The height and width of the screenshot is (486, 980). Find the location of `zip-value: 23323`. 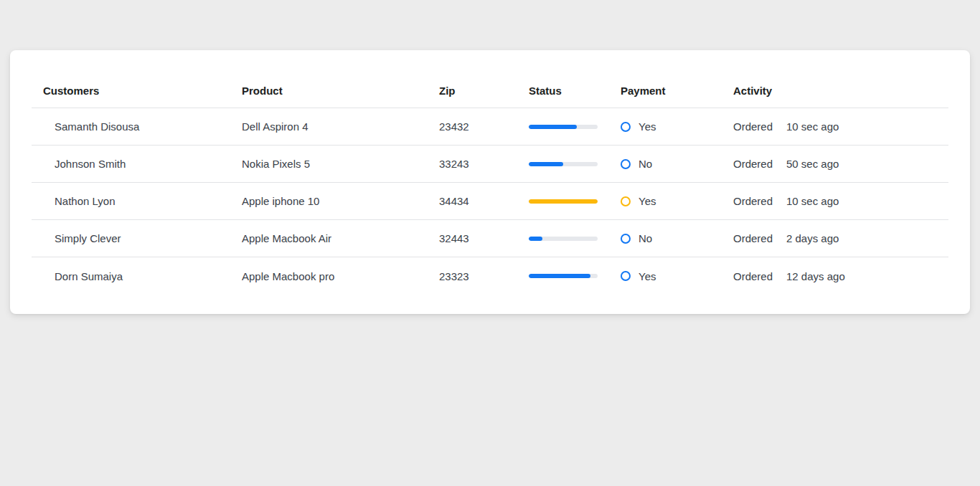

zip-value: 23323 is located at coordinates (484, 277).